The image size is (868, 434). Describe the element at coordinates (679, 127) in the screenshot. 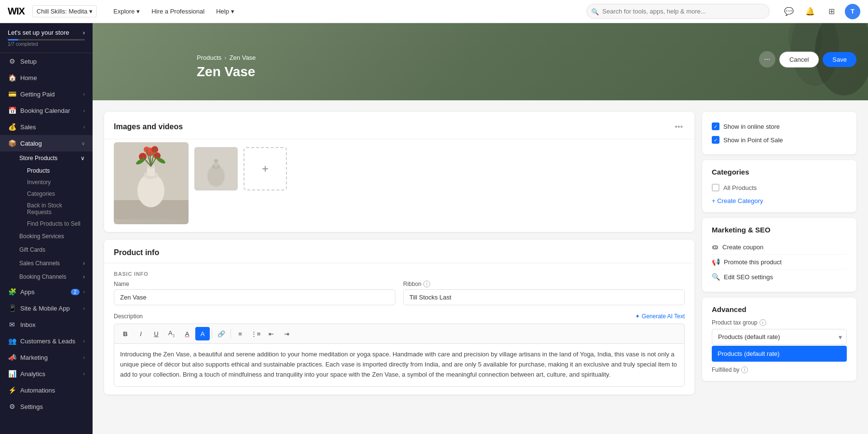

I see `images-menu-button: •••` at that location.